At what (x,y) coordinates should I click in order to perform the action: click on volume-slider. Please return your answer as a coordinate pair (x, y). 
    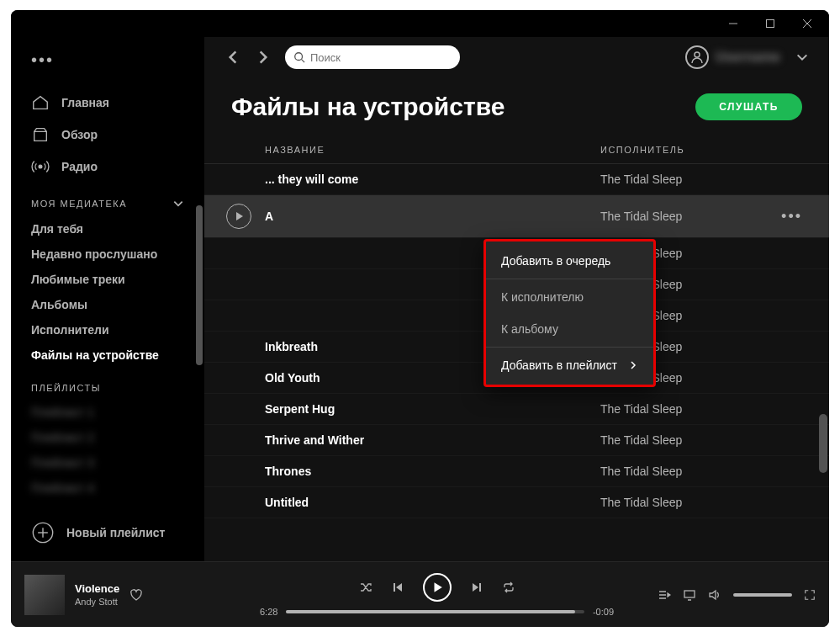
    Looking at the image, I should click on (763, 595).